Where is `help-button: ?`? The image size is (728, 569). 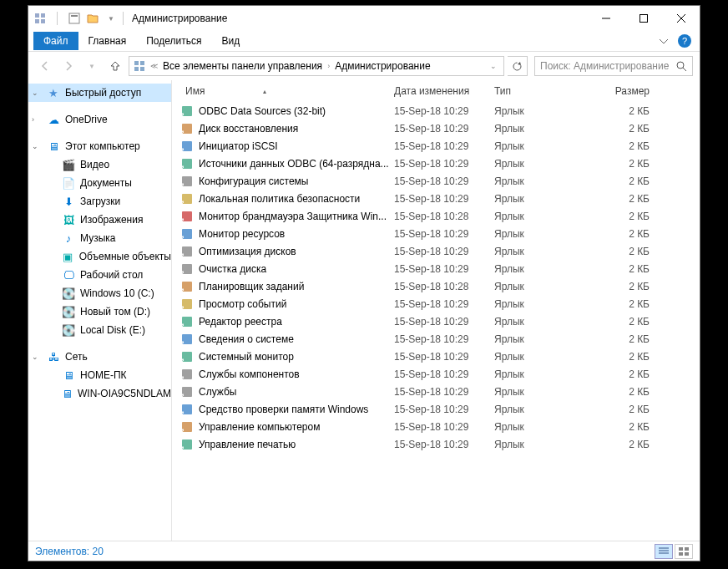
help-button: ? is located at coordinates (685, 41).